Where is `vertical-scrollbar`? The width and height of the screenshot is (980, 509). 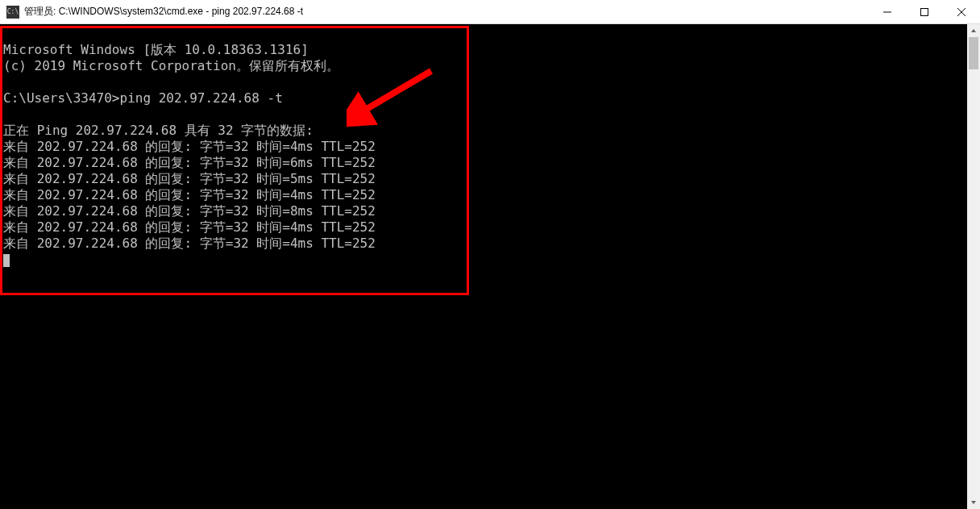 vertical-scrollbar is located at coordinates (974, 266).